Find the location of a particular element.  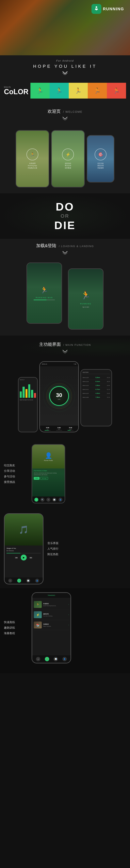

welcome-cn: 欢迎页 is located at coordinates (54, 111).